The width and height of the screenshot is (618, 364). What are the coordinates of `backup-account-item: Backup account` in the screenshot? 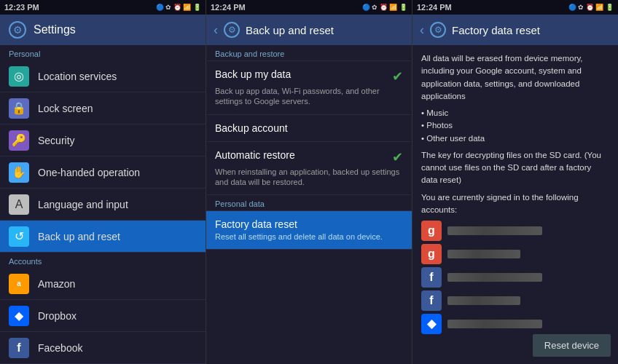 It's located at (309, 128).